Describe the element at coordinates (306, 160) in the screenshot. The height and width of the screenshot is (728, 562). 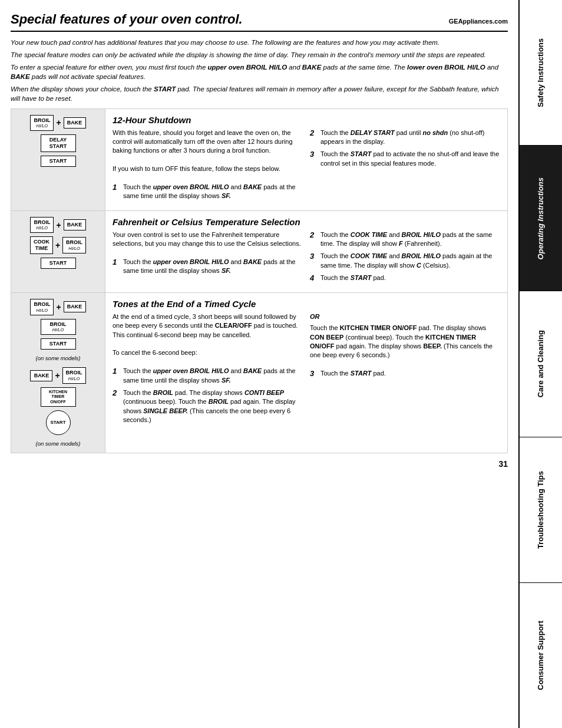
I see `content-shutdown: 12-Hour Shutdown With this feature, shou…` at that location.